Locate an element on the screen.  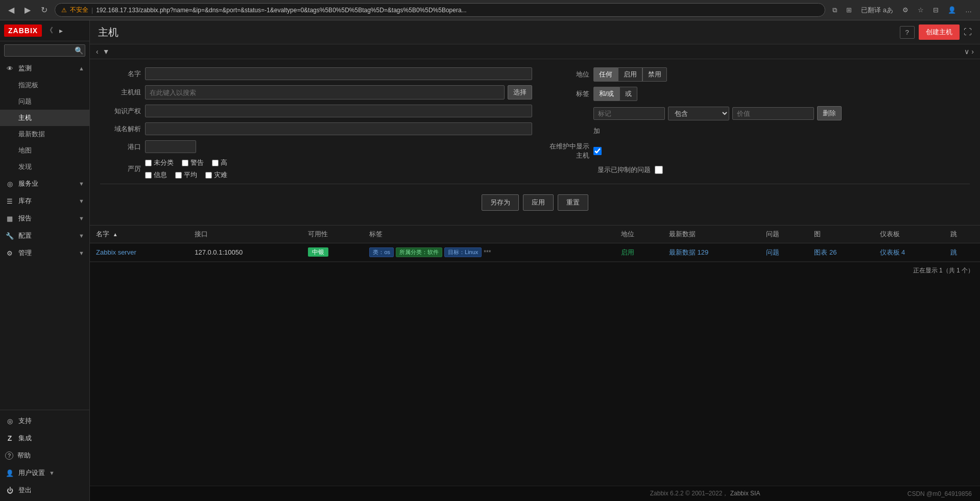
severity-avg: 平均 is located at coordinates (186, 175).